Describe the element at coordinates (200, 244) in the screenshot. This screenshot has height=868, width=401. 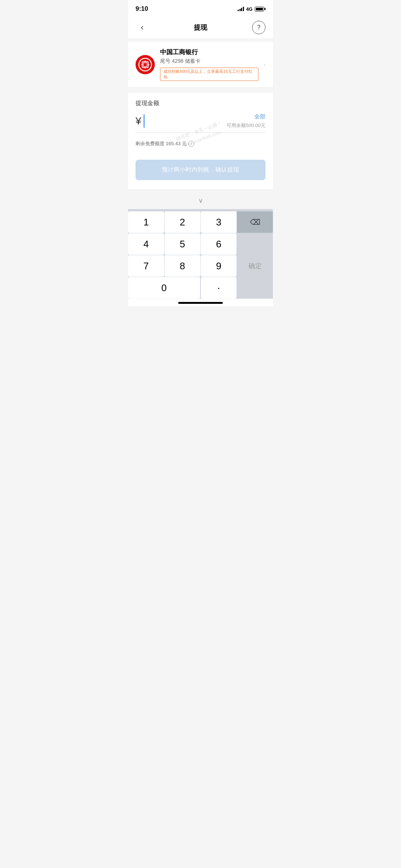
I see `keyboard-row-2: 4 5 6` at that location.